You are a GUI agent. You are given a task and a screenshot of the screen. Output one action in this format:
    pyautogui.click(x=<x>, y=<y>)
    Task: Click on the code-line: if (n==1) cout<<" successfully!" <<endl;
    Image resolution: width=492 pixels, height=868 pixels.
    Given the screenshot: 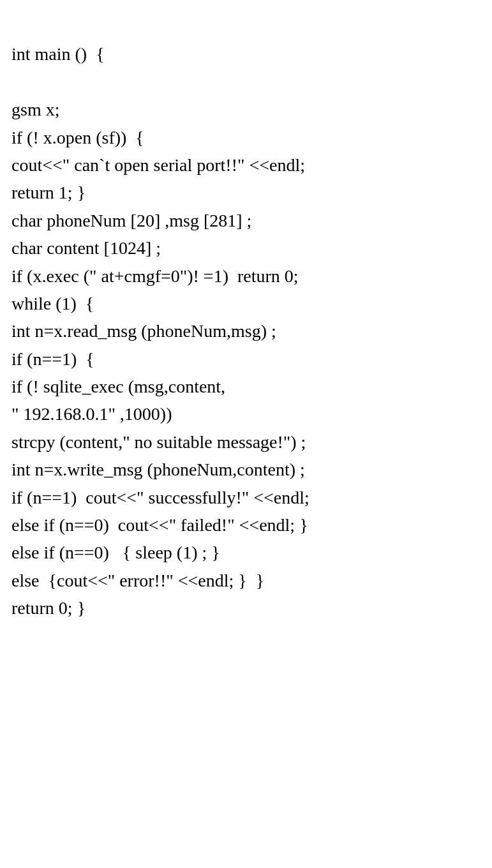 What is the action you would take?
    pyautogui.click(x=246, y=498)
    